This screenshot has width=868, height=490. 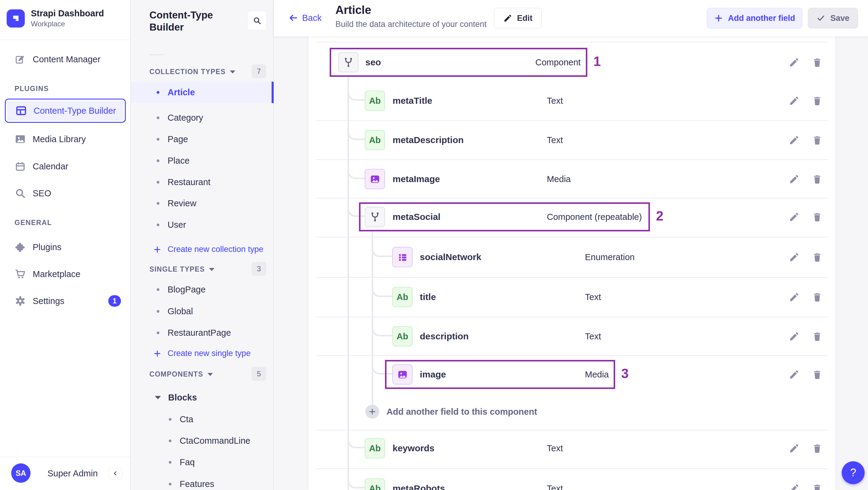 I want to click on sidebar-item-plugins: Plugins, so click(x=65, y=247).